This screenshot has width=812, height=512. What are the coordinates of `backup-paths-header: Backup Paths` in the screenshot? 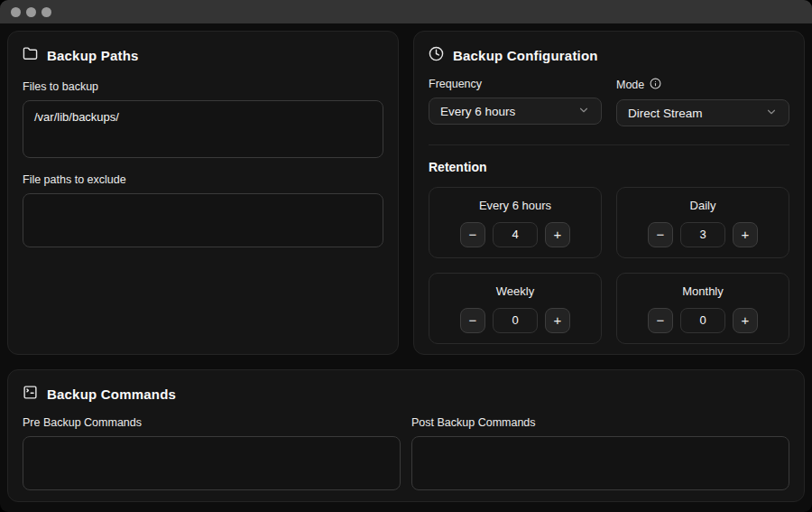 It's located at (203, 56).